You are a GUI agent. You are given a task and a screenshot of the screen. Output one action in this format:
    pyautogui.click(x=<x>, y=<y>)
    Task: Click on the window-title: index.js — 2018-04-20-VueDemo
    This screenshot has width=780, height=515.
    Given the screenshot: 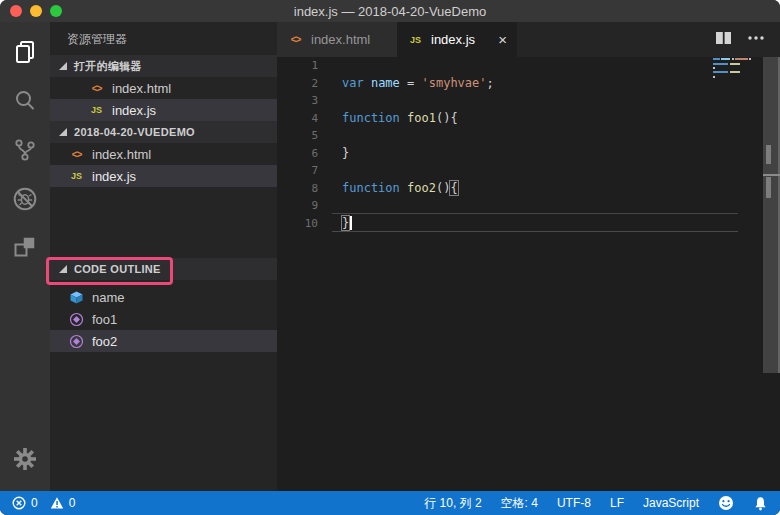 What is the action you would take?
    pyautogui.click(x=390, y=12)
    